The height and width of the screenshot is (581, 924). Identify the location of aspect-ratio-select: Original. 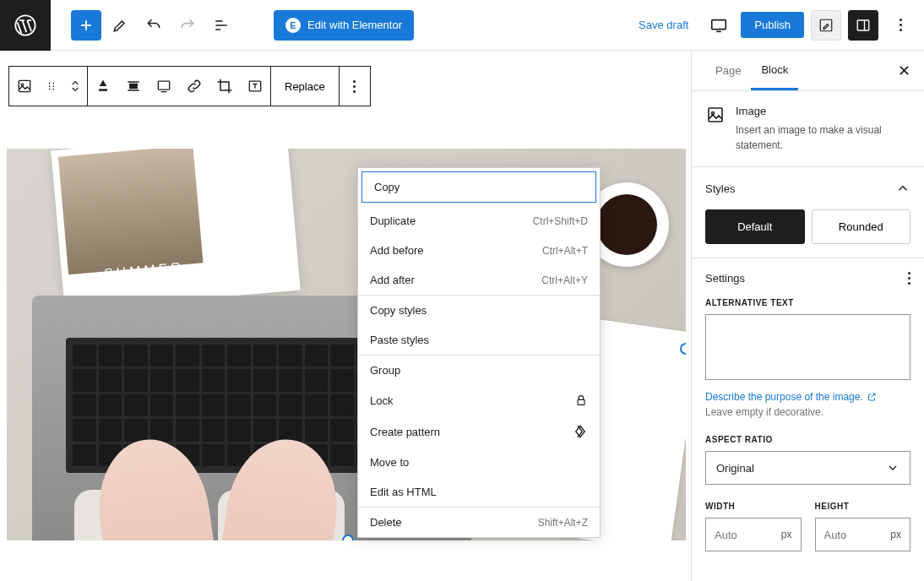
(807, 468).